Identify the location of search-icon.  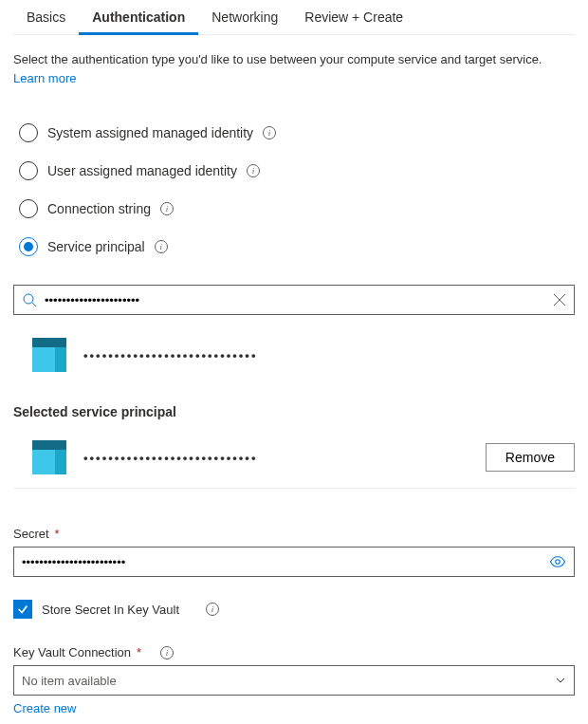
(29, 300).